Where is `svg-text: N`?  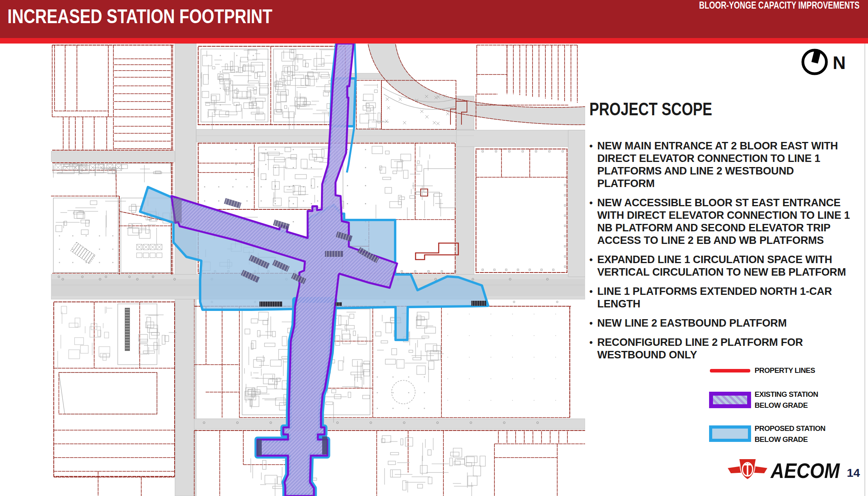 svg-text: N is located at coordinates (839, 63).